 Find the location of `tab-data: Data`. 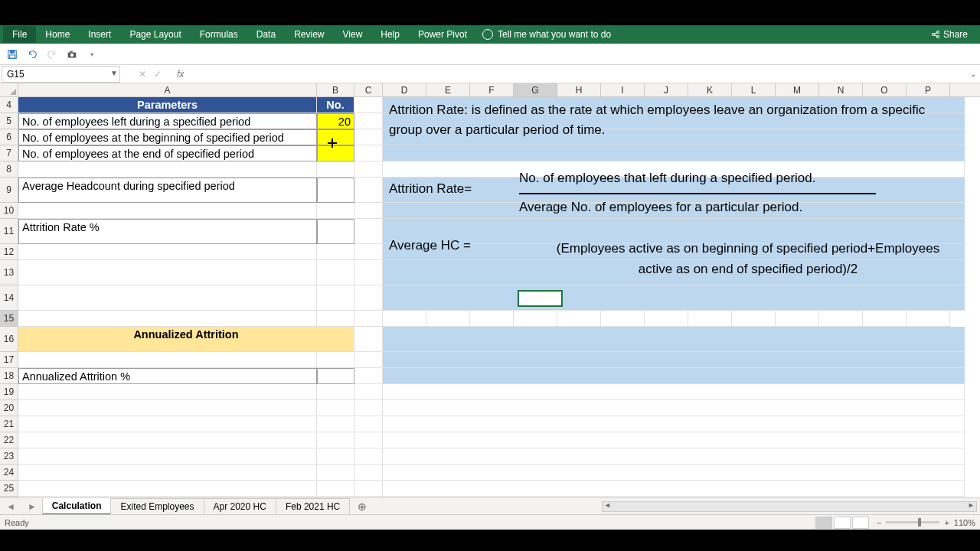

tab-data: Data is located at coordinates (266, 34).